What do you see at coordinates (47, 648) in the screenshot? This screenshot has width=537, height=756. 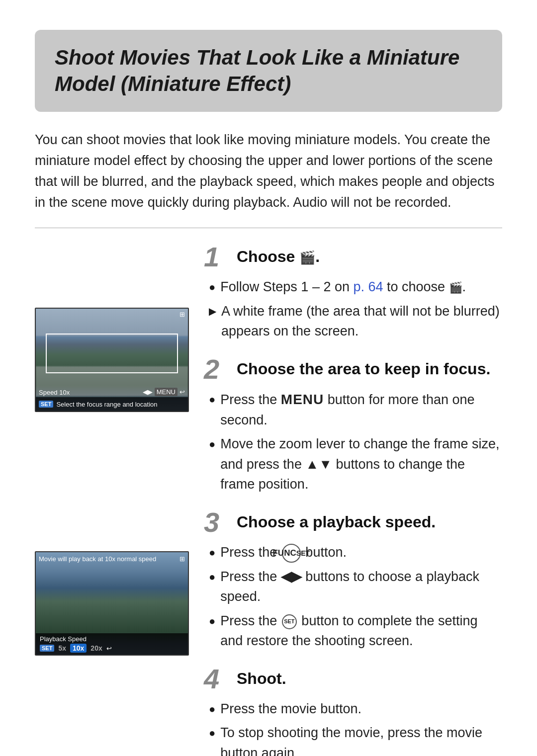 I see `set-badge-2: SET` at bounding box center [47, 648].